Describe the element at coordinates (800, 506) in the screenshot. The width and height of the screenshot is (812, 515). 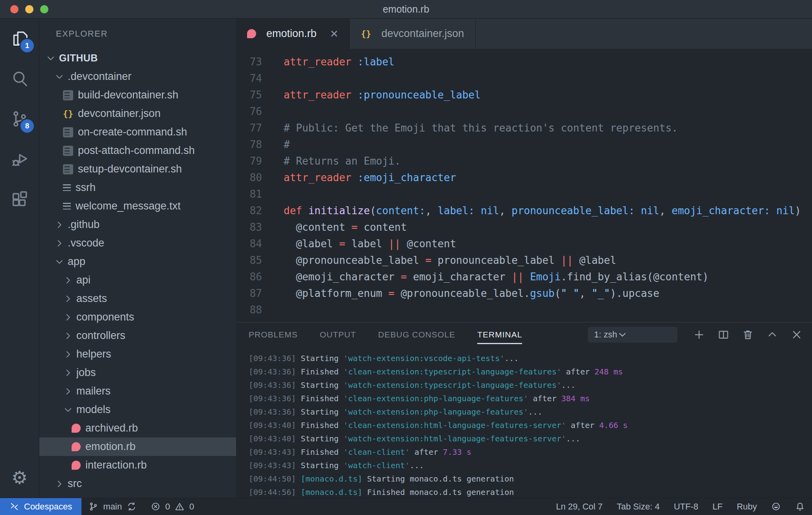
I see `bell-icon` at that location.